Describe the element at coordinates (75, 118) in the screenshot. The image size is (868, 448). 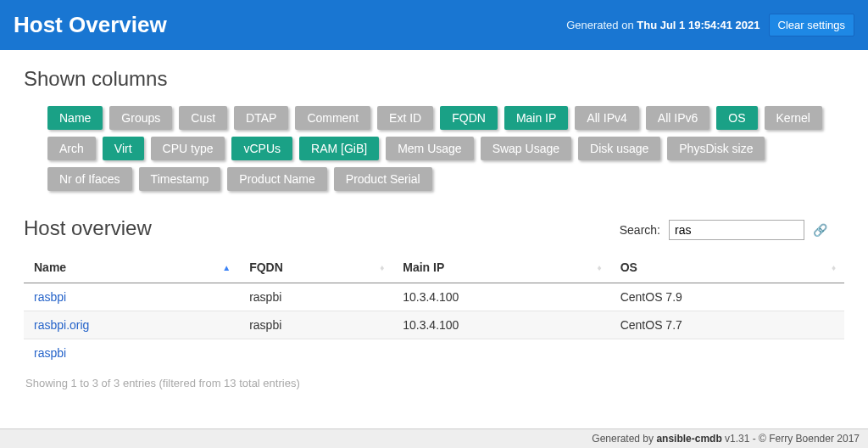
I see `column-tag-name: Name` at that location.